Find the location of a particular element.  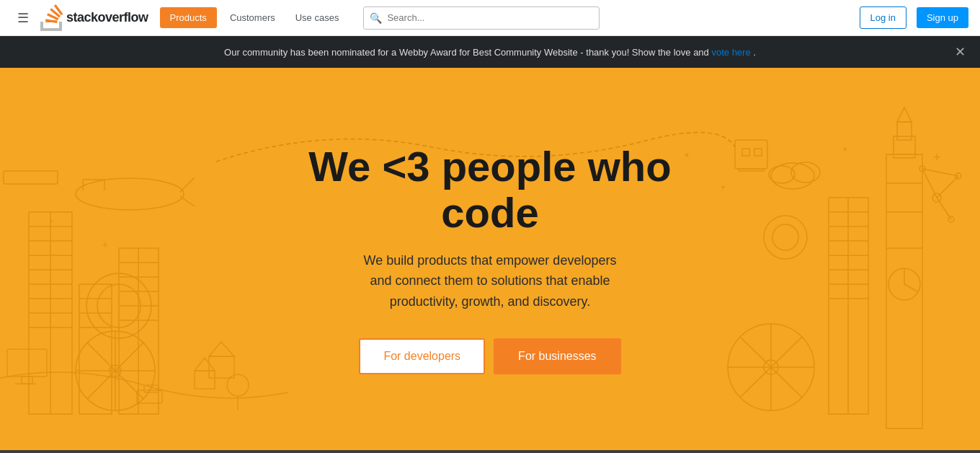

customers-nav-link: Customers is located at coordinates (252, 17).